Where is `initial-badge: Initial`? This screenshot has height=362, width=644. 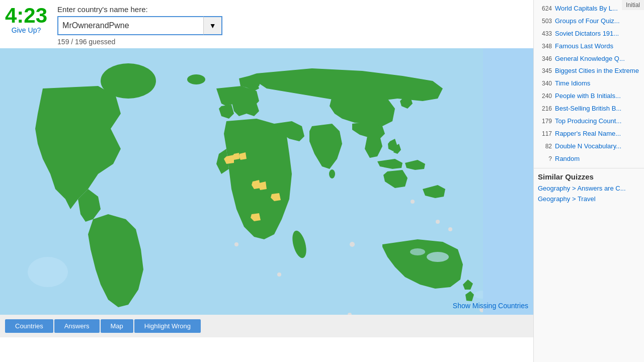
initial-badge: Initial is located at coordinates (633, 5).